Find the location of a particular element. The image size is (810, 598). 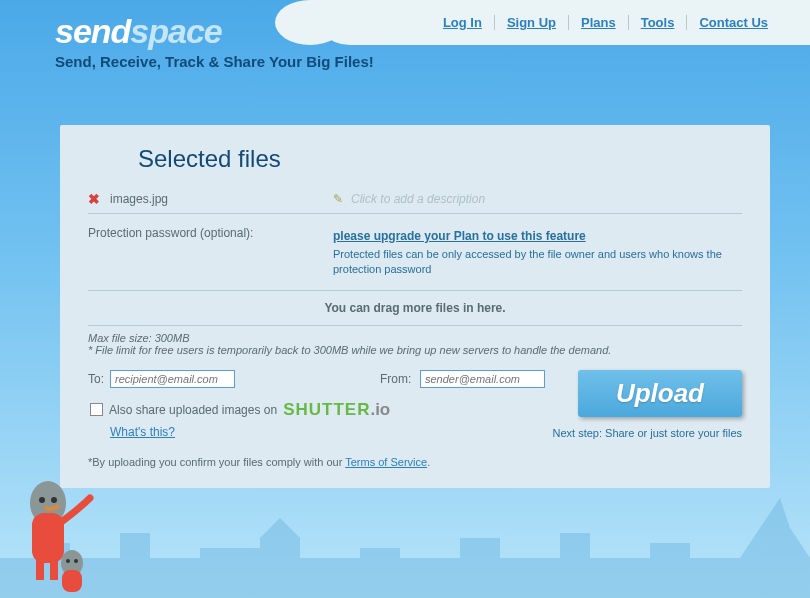

logo-part2: space is located at coordinates (176, 32).